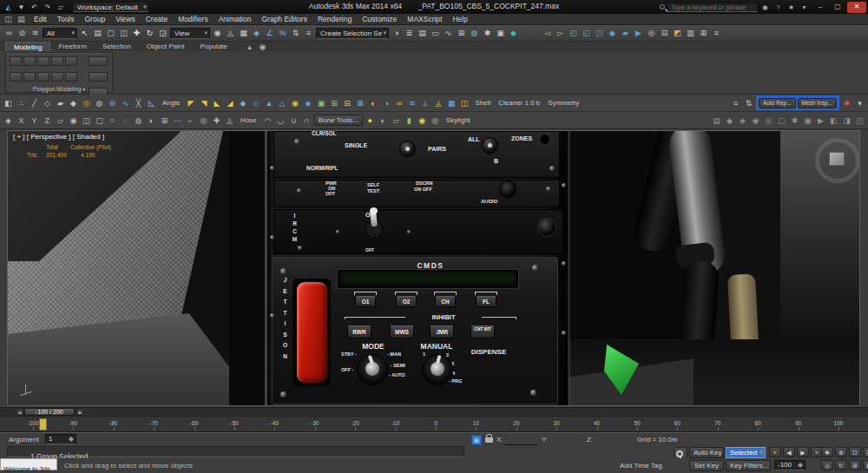  What do you see at coordinates (820, 7) in the screenshot?
I see `minimize-button: –` at bounding box center [820, 7].